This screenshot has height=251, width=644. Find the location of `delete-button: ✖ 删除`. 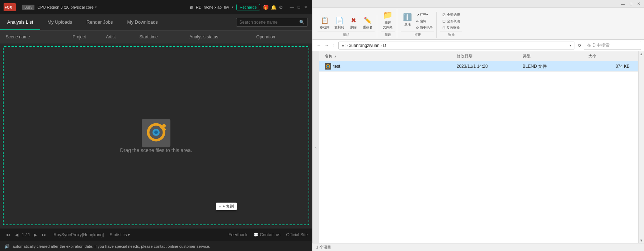

delete-button: ✖ 删除 is located at coordinates (353, 23).